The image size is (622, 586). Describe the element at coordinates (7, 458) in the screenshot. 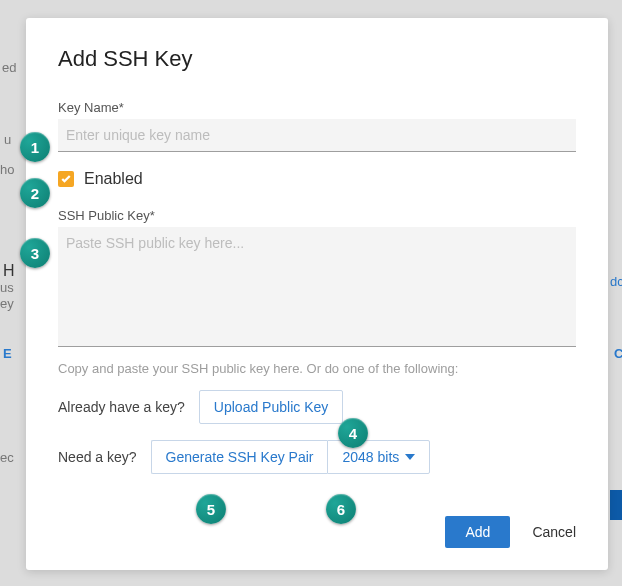

I see `ghost-text: ec` at that location.